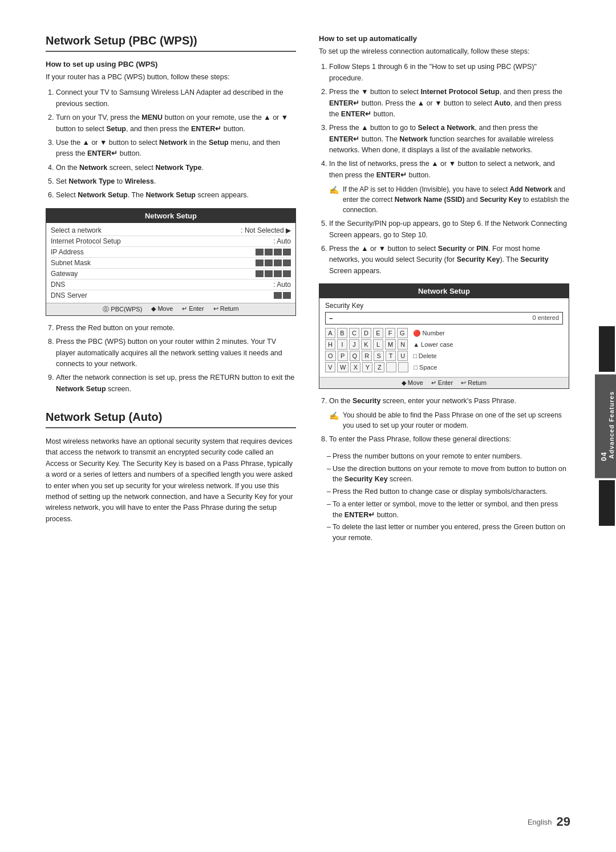  What do you see at coordinates (607, 426) in the screenshot?
I see `side-tab: 04 Advanced Features` at bounding box center [607, 426].